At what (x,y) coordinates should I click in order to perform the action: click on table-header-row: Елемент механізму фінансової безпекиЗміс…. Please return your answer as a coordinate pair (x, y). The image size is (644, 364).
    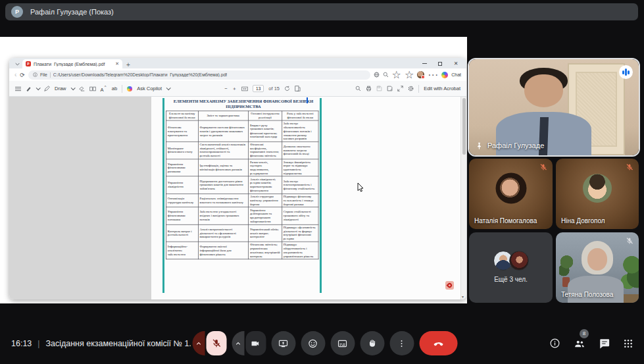
    Looking at the image, I should click on (242, 116).